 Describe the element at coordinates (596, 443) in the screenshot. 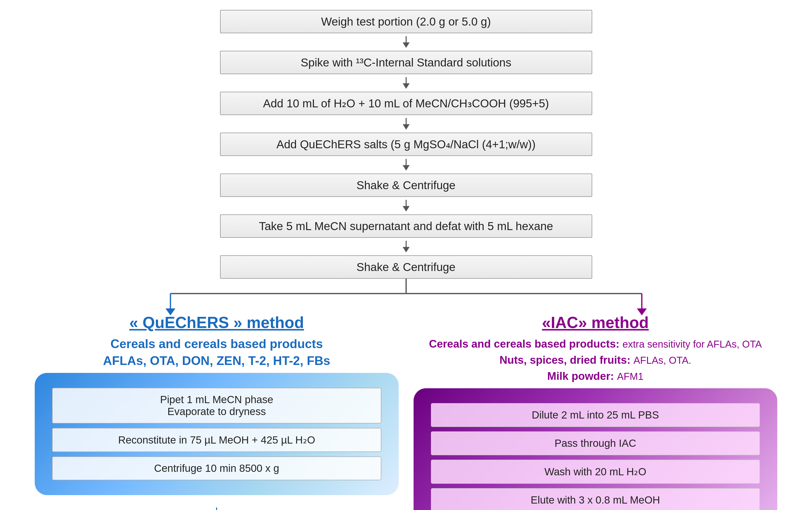

I see `right-step-2: Pass through IAC` at that location.